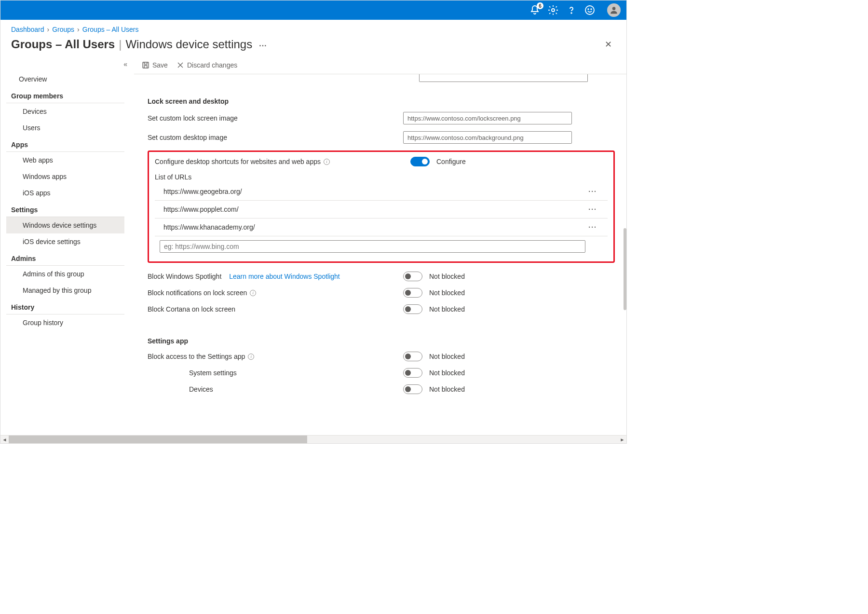 The height and width of the screenshot is (614, 868). What do you see at coordinates (66, 79) in the screenshot?
I see `nav-overview: Overview` at bounding box center [66, 79].